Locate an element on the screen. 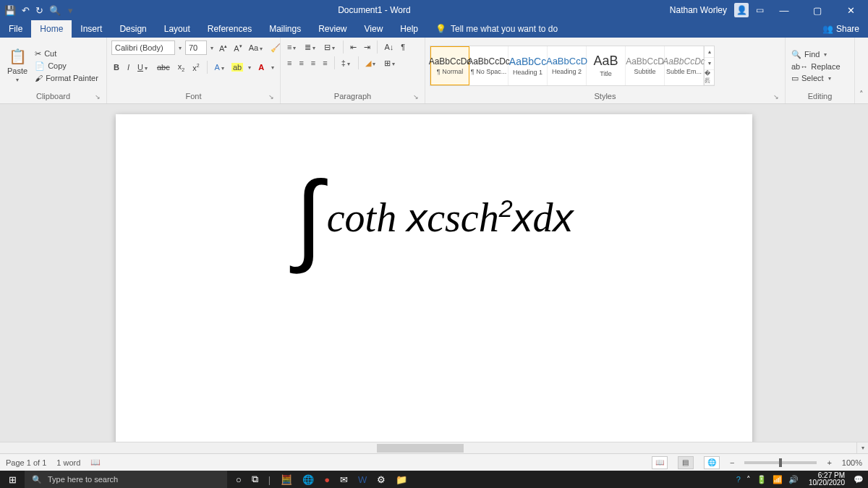 The width and height of the screenshot is (868, 488). zoom-slider is located at coordinates (780, 463).